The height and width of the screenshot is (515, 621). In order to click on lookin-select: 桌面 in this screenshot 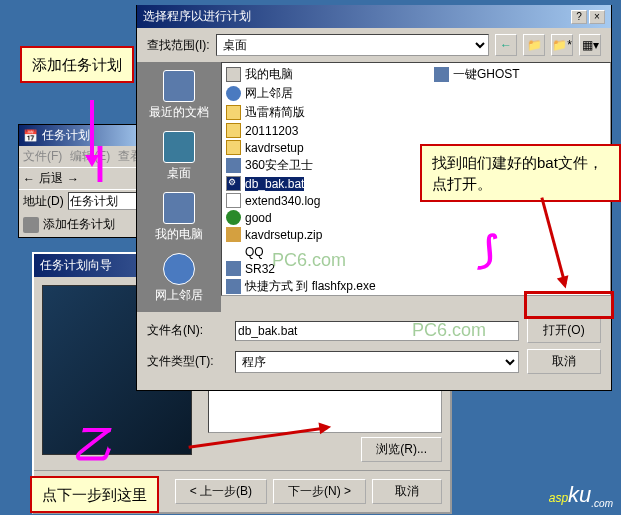, I will do `click(352, 45)`.